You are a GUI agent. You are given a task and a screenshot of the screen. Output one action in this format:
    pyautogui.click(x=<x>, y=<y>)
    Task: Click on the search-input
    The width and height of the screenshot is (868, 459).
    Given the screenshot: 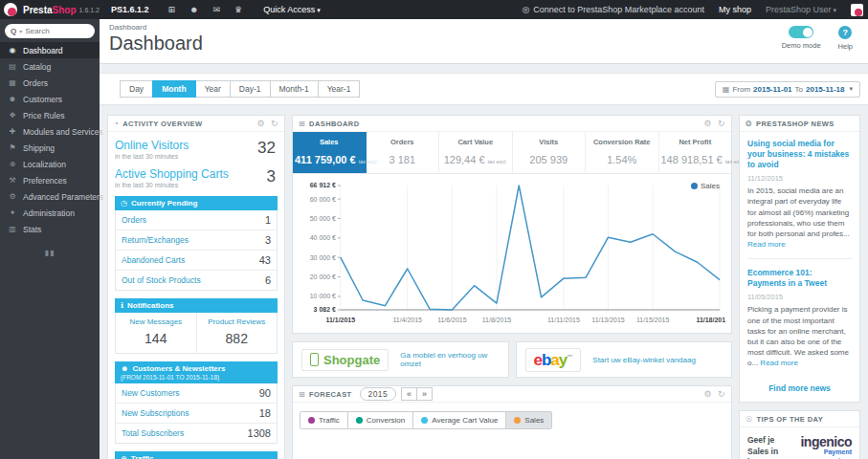 What is the action you would take?
    pyautogui.click(x=49, y=31)
    